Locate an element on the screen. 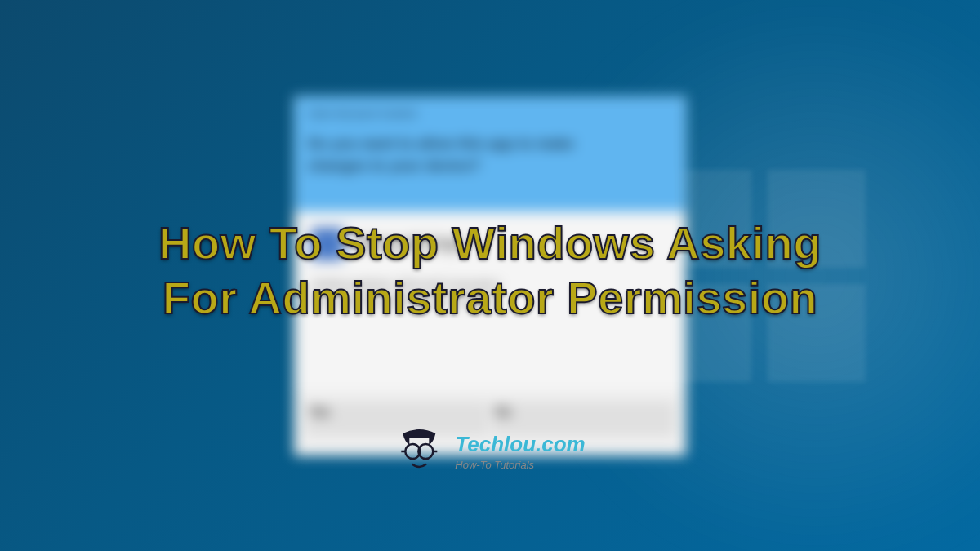 This screenshot has height=551, width=980. uac-title: User Account Control is located at coordinates (490, 113).